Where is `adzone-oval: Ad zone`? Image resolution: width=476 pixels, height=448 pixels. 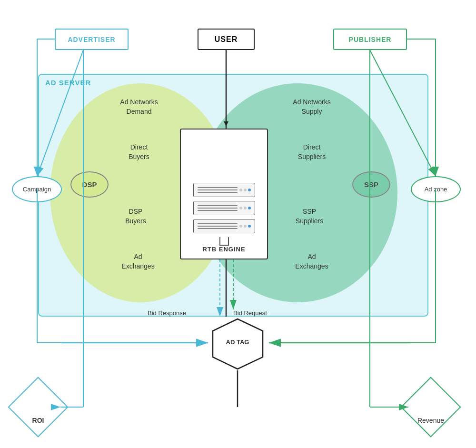 adzone-oval: Ad zone is located at coordinates (436, 189).